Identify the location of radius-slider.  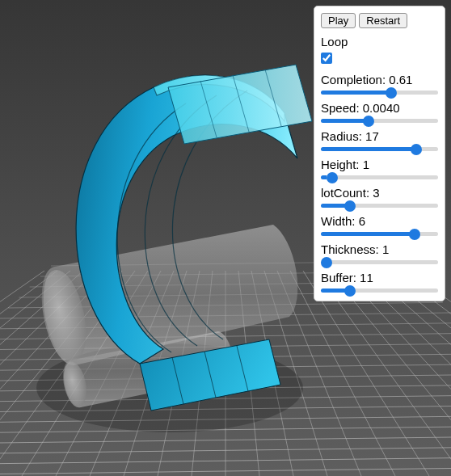
(380, 149).